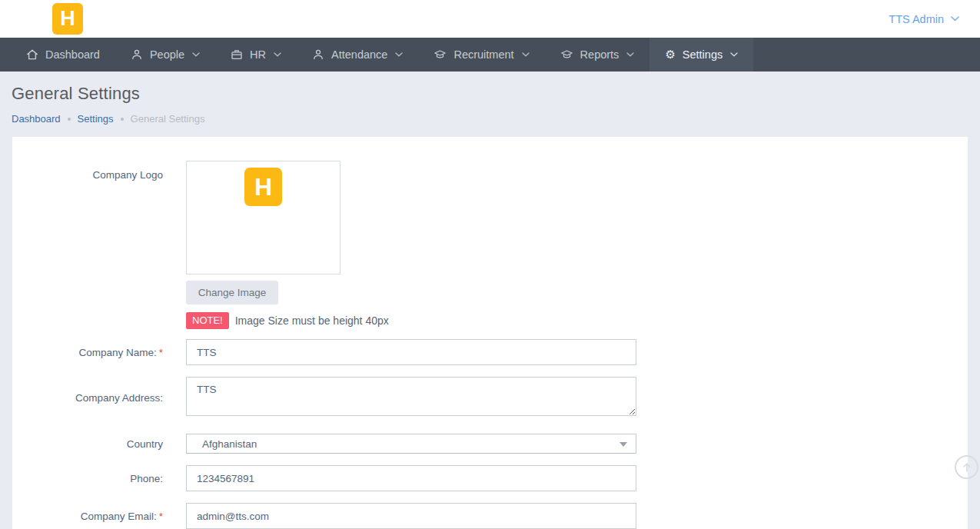  Describe the element at coordinates (490, 398) in the screenshot. I see `company-address-row: Company Address: TTS` at that location.